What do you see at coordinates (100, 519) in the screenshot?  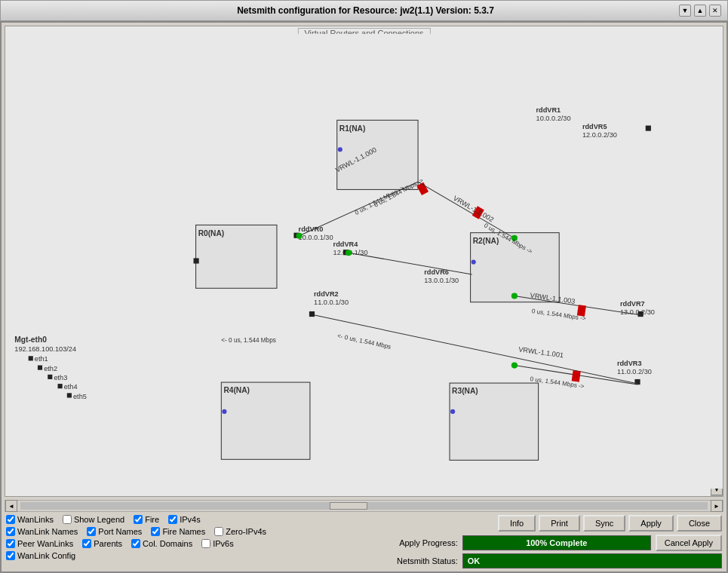 I see `cb-showlegend-label: Show Legend` at bounding box center [100, 519].